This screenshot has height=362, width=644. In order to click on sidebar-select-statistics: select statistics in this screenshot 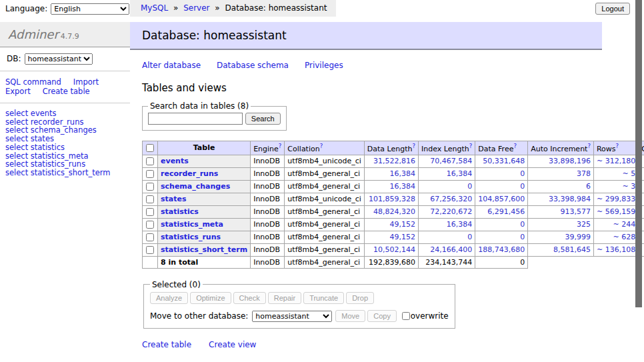, I will do `click(65, 148)`.